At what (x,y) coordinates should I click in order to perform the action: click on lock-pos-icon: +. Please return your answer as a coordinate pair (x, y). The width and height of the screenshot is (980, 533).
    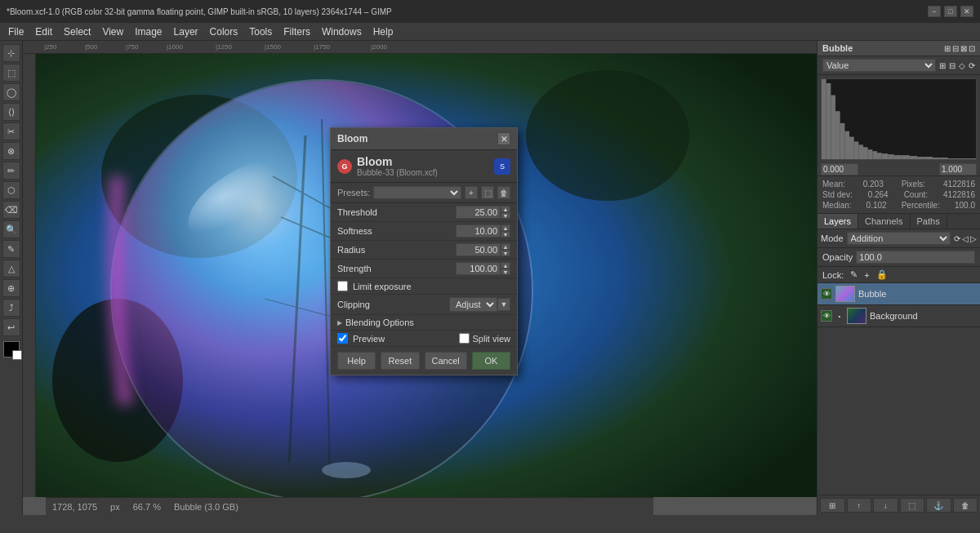
    Looking at the image, I should click on (866, 275).